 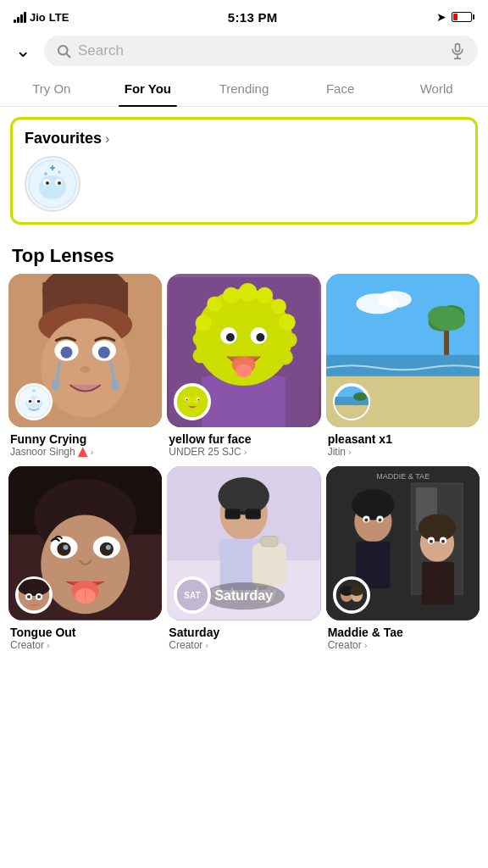 What do you see at coordinates (244, 452) in the screenshot?
I see `lens-creator: UNDER 25 SJC ›` at bounding box center [244, 452].